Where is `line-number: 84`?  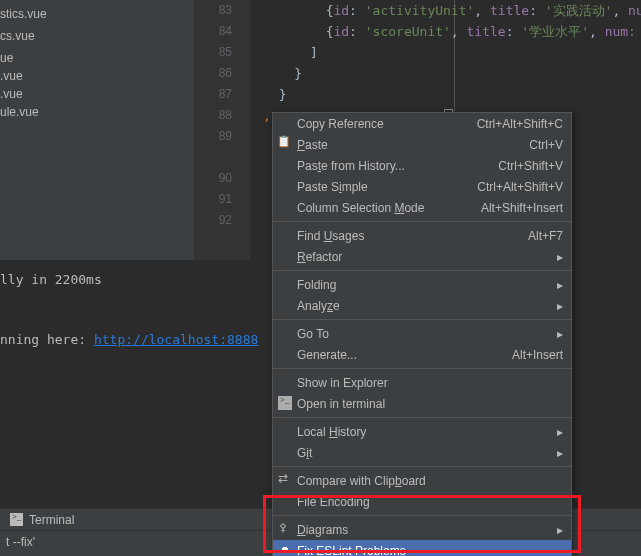
line-number: 84 is located at coordinates (214, 32).